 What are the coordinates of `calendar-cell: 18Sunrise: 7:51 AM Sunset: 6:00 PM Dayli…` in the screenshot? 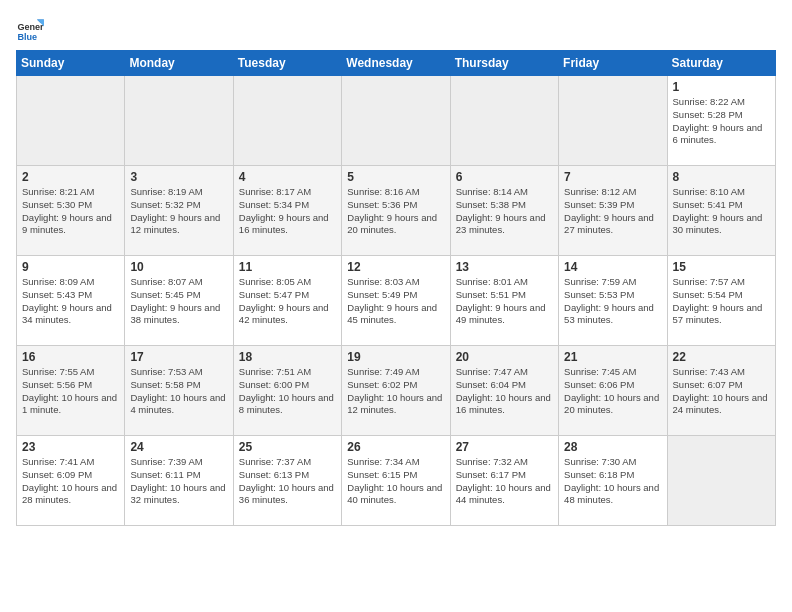 It's located at (287, 391).